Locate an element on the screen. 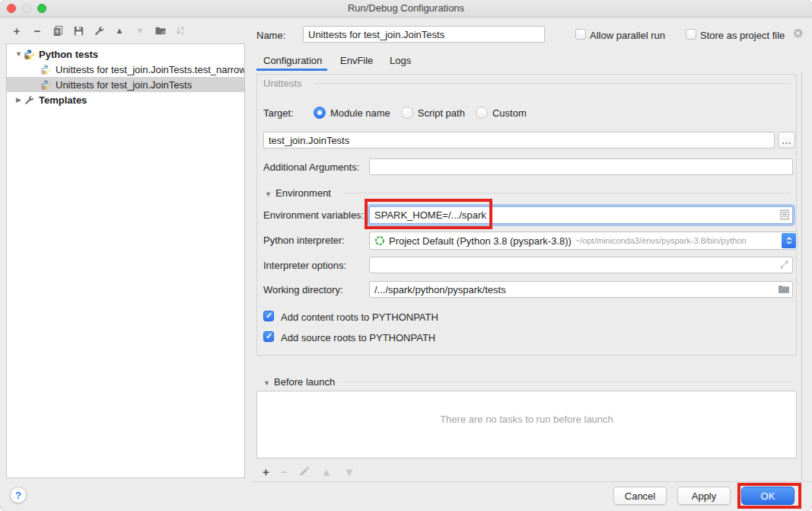  radio-custom is located at coordinates (482, 113).